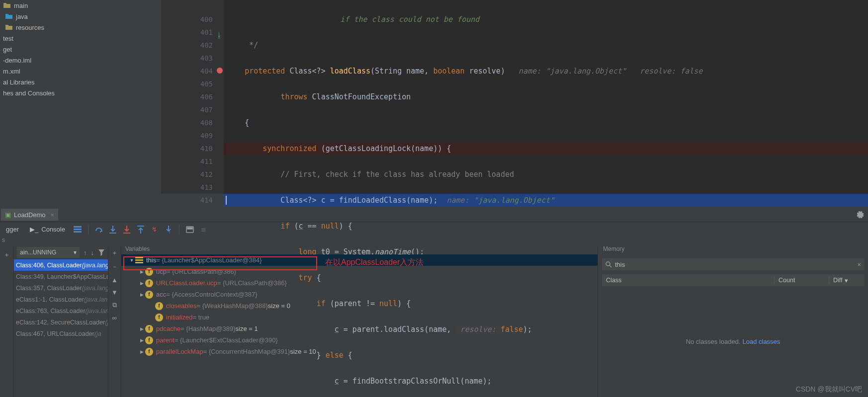 This screenshot has width=868, height=397. I want to click on thread-selector: ain...UNNING▾, so click(48, 252).